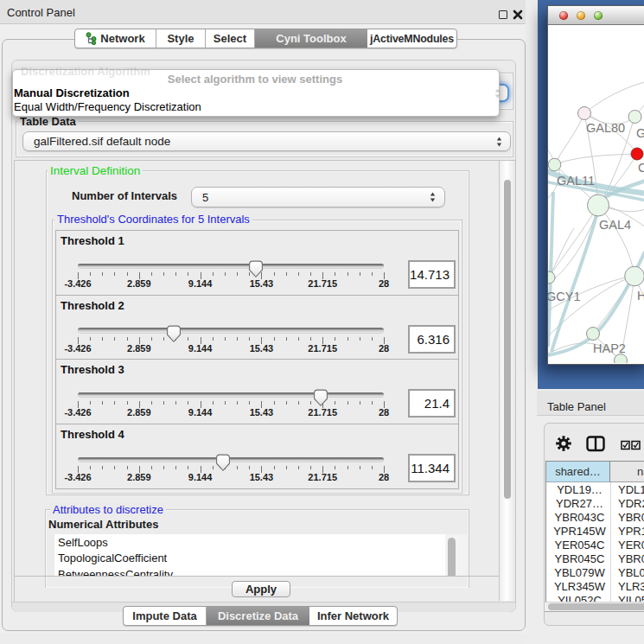 Image resolution: width=644 pixels, height=644 pixels. What do you see at coordinates (615, 225) in the screenshot?
I see `svg-text: GAL4` at bounding box center [615, 225].